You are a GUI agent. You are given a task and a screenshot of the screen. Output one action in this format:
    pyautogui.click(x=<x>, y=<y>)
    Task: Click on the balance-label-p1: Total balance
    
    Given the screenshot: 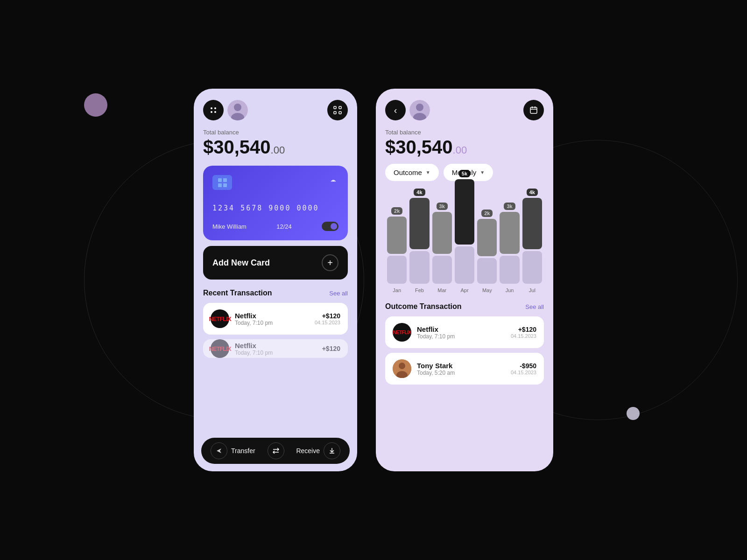 What is the action you would take?
    pyautogui.click(x=275, y=133)
    